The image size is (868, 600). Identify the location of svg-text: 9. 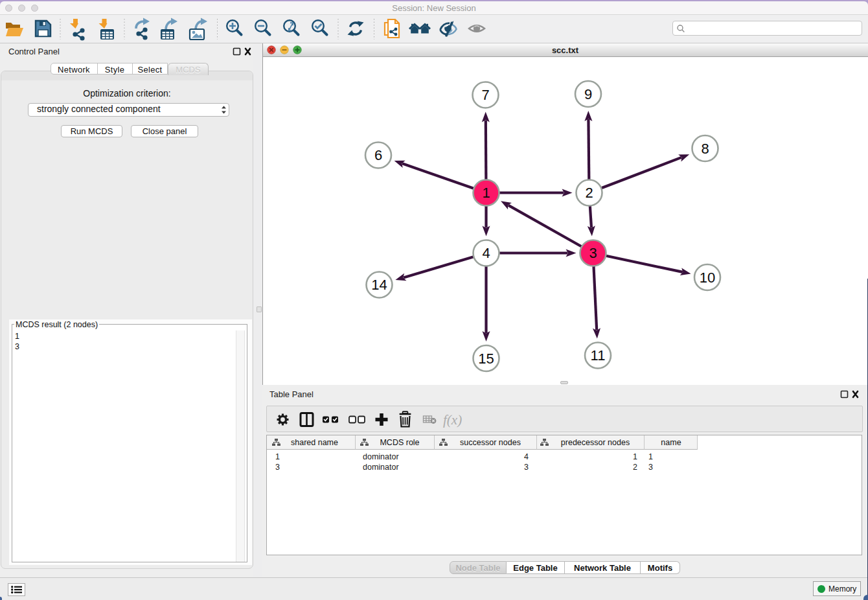
(588, 95).